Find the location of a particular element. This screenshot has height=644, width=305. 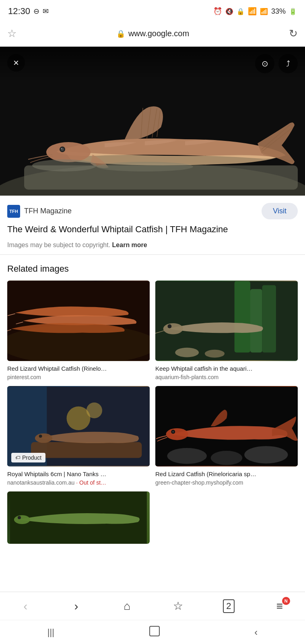

browser-bottom-nav: ‹ › ⌂ ☆ 2 ≡ N is located at coordinates (152, 606).